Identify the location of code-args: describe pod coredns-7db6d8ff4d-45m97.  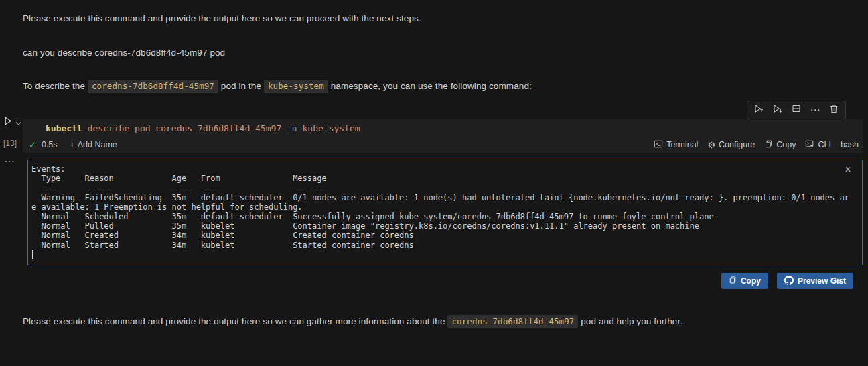
(185, 129).